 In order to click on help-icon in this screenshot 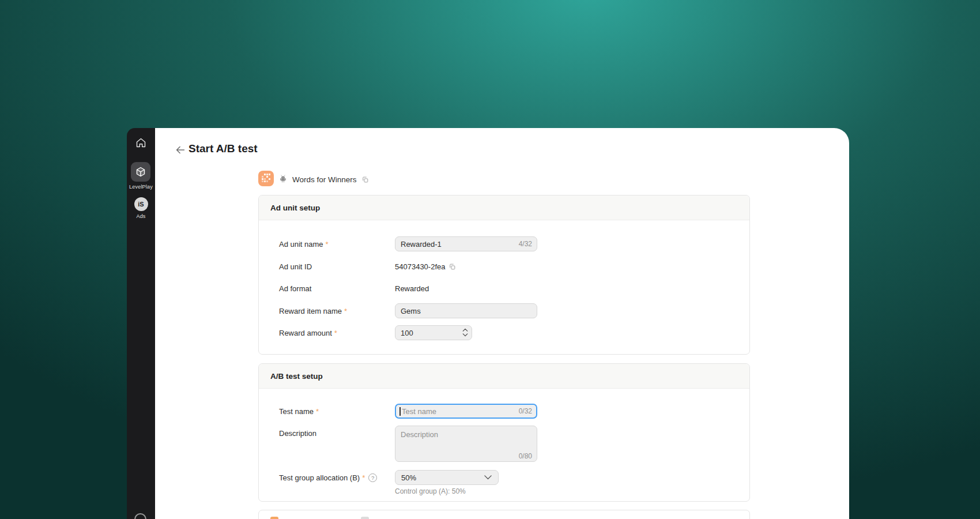, I will do `click(141, 516)`.